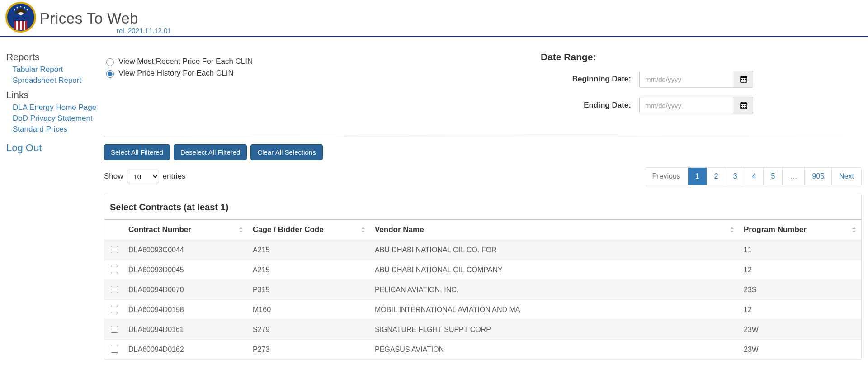  Describe the element at coordinates (800, 290) in the screenshot. I see `cell-program: 23S` at that location.